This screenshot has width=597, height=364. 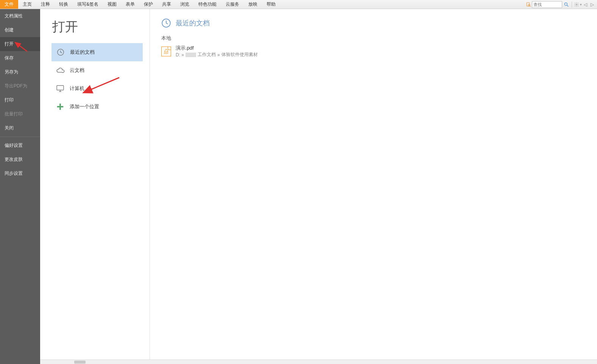 I want to click on menu-tab-fill-sign: 填写&签名, so click(x=88, y=5).